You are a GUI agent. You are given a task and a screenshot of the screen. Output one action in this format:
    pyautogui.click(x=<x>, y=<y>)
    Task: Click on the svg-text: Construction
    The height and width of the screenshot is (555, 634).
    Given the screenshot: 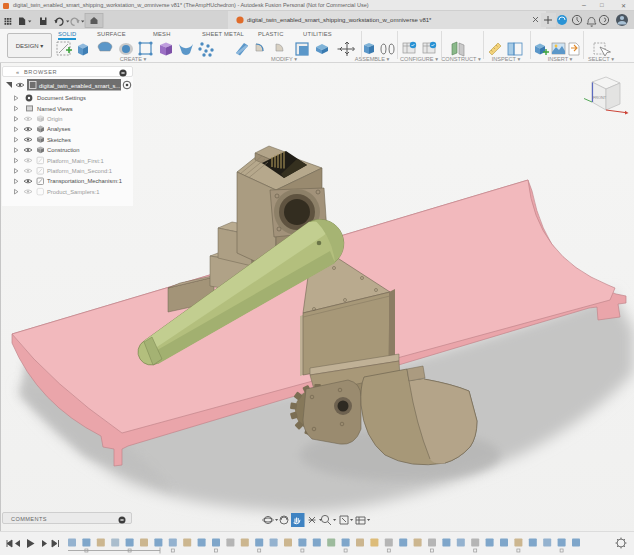 What is the action you would take?
    pyautogui.click(x=64, y=150)
    